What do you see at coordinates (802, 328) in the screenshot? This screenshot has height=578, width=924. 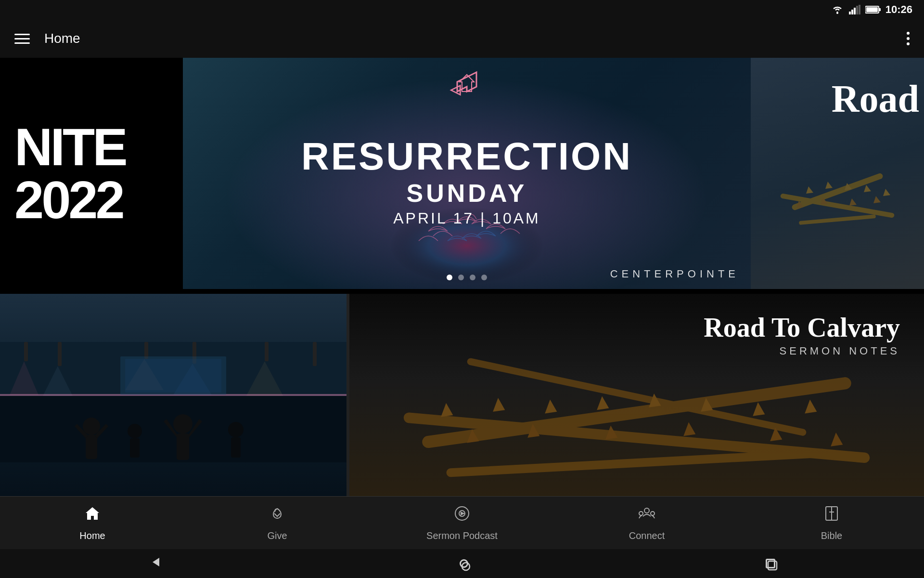 I see `road-calvary-title: Road To Calvary` at bounding box center [802, 328].